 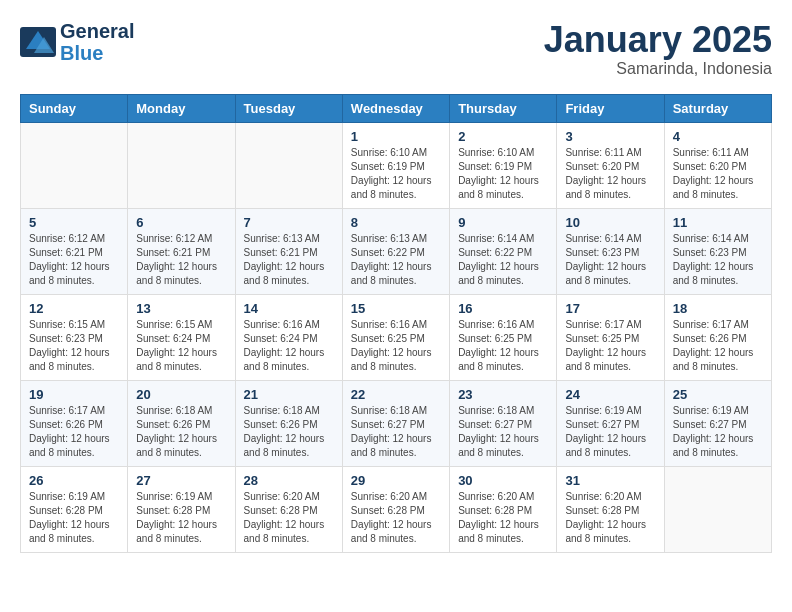 I want to click on logo-text-blue: Blue, so click(x=97, y=53).